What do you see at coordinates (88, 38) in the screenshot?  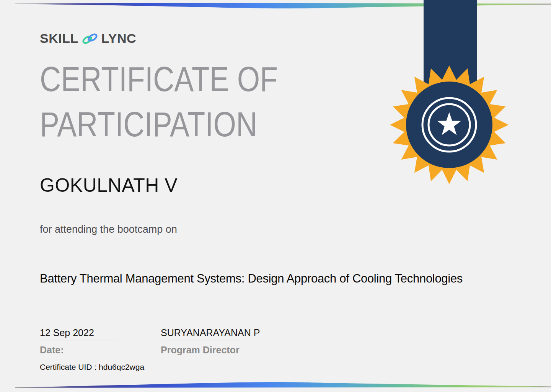 I see `brand-logo: SKILL LYNC` at bounding box center [88, 38].